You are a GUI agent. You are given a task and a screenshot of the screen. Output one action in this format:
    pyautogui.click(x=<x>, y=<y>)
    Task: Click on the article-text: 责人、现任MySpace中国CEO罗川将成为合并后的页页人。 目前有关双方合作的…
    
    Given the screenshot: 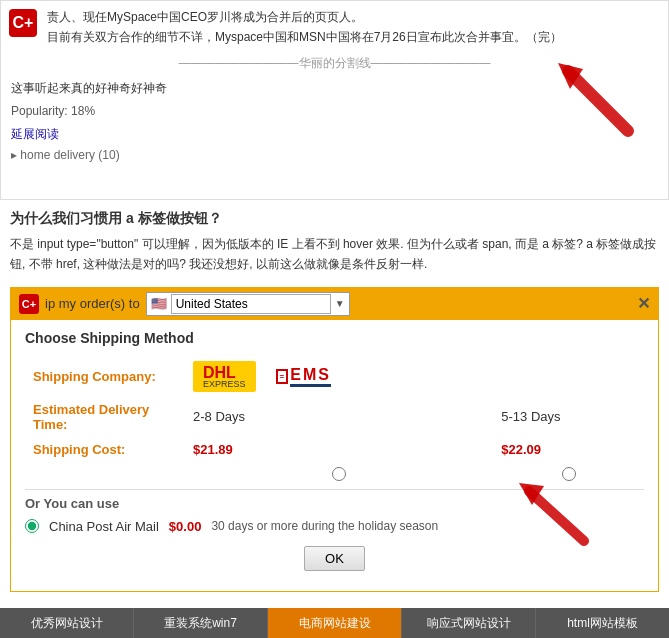 What is the action you would take?
    pyautogui.click(x=352, y=28)
    